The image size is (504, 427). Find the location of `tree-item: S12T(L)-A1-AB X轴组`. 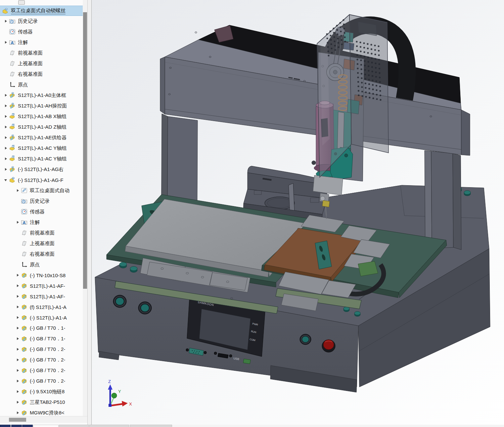

tree-item: S12T(L)-A1-AB X轴组 is located at coordinates (41, 116).